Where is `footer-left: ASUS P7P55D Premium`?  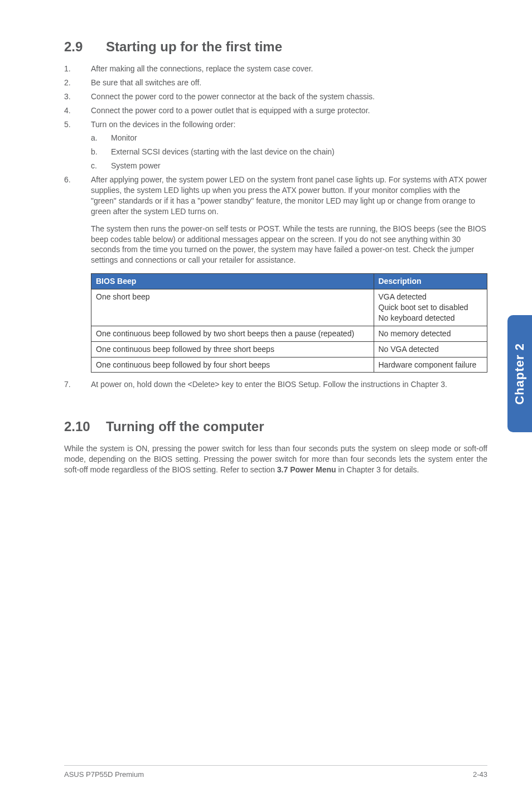 footer-left: ASUS P7P55D Premium is located at coordinates (104, 774).